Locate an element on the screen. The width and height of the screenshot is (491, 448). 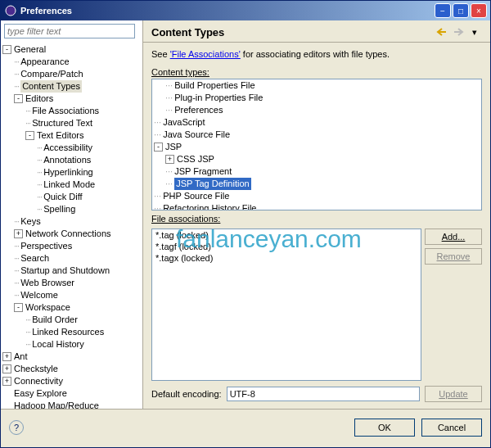
tree-item-label: File Associations is located at coordinates (65, 111).